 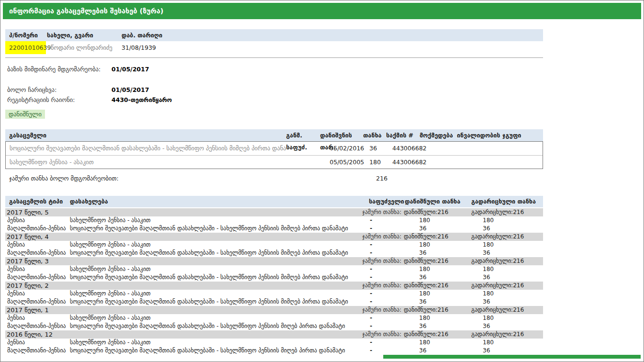 What do you see at coordinates (274, 318) in the screenshot?
I see `month-group: 2017 წელი, 1 ჯამური თანხა: დანიშნული:216…` at bounding box center [274, 318].